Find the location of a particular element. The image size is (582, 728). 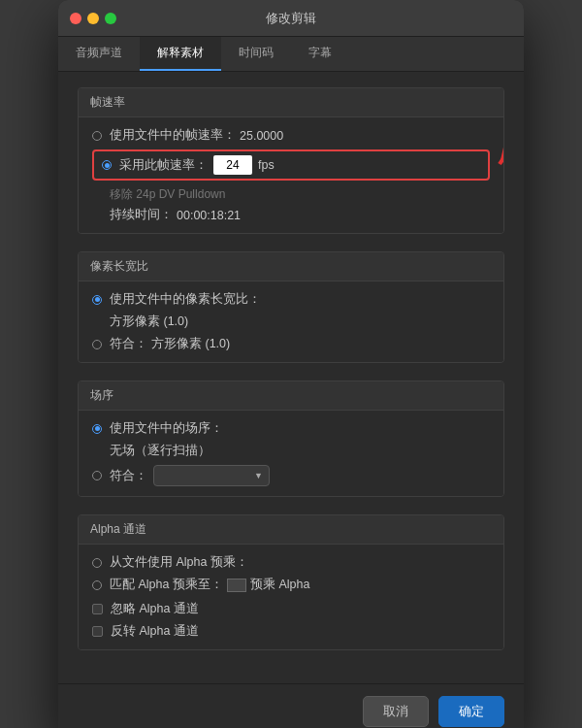

tab-timecode: 时间码 is located at coordinates (256, 54).